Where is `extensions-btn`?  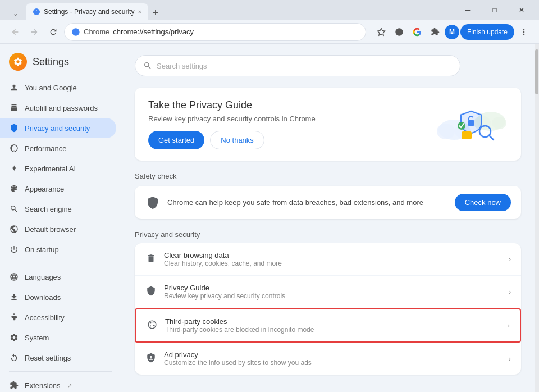 extensions-btn is located at coordinates (435, 32).